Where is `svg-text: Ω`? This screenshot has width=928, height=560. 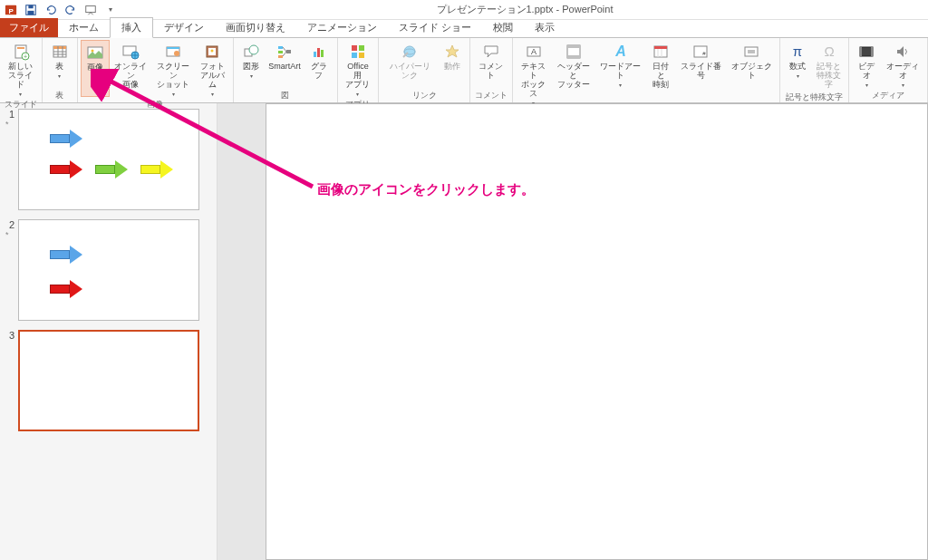
svg-text: Ω is located at coordinates (828, 51).